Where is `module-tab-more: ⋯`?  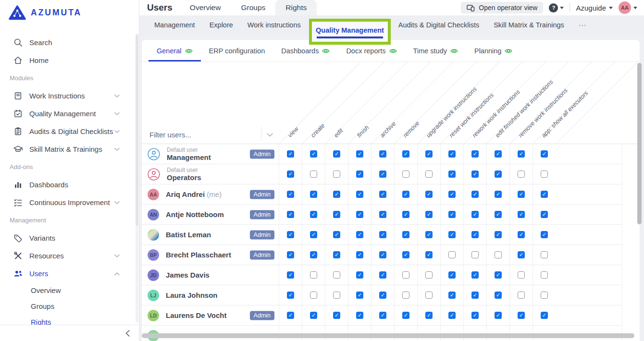
module-tab-more: ⋯ is located at coordinates (583, 25).